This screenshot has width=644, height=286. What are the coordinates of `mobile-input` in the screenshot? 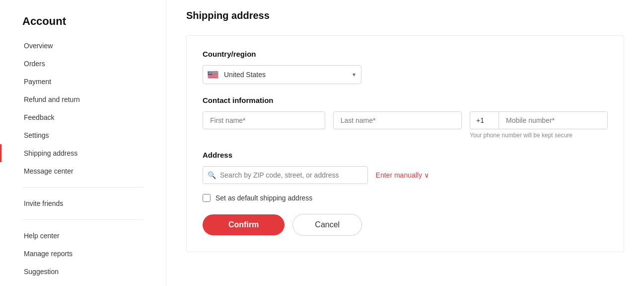 It's located at (553, 120).